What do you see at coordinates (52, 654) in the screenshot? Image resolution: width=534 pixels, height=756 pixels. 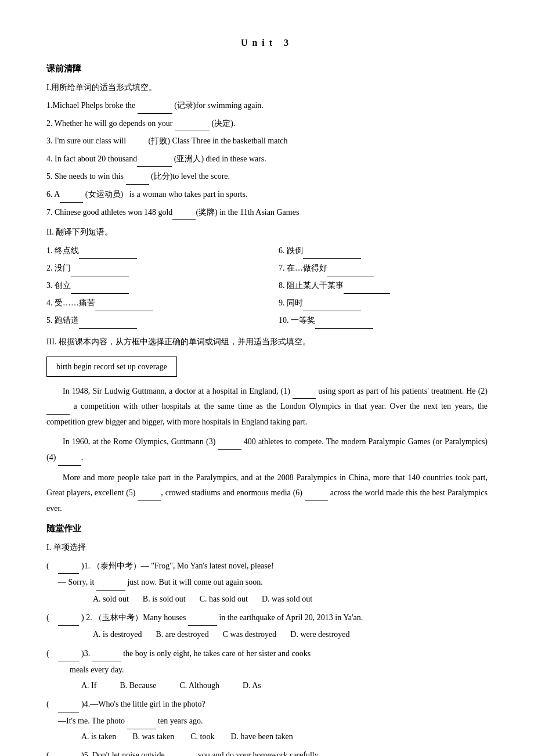 I see `paren-3-open: (` at bounding box center [52, 654].